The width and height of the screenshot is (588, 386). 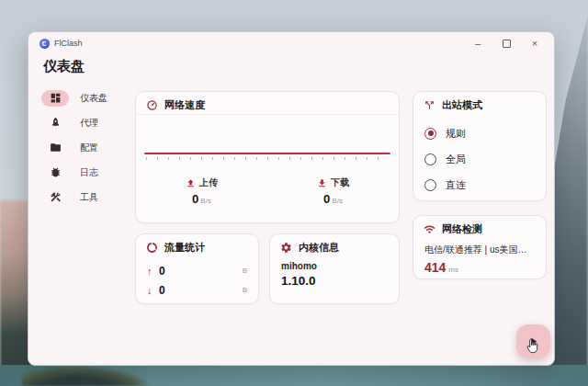 What do you see at coordinates (185, 248) in the screenshot?
I see `card-title: 流量统计` at bounding box center [185, 248].